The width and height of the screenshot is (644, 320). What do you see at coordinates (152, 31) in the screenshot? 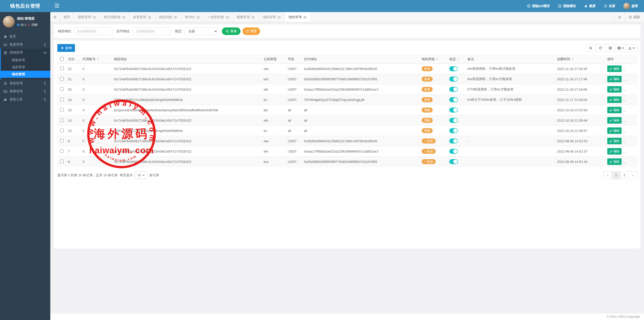
I see `contract-address-input` at bounding box center [152, 31].